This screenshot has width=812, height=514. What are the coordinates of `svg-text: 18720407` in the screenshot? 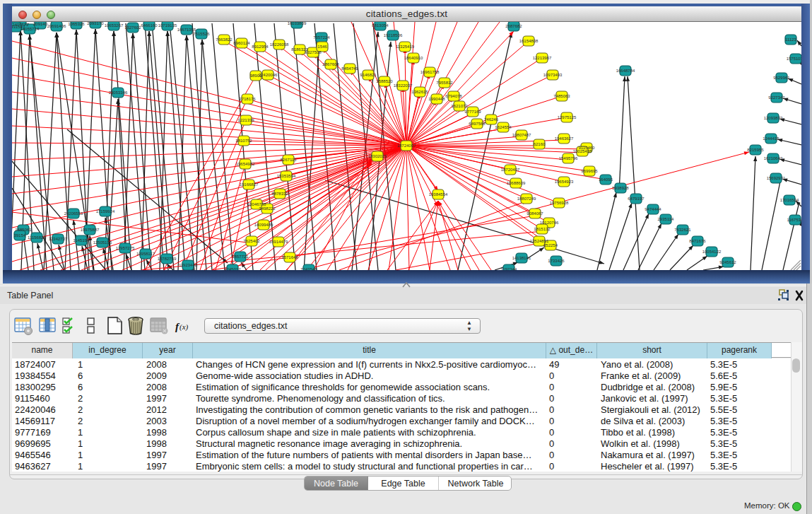 It's located at (510, 170).